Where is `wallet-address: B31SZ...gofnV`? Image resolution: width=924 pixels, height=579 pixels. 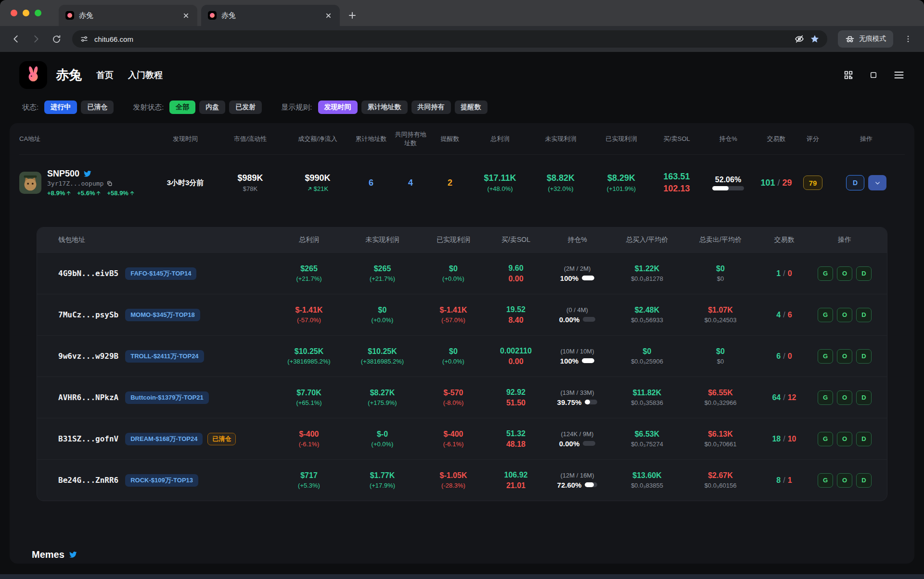
wallet-address: B31SZ...gofnV is located at coordinates (89, 439).